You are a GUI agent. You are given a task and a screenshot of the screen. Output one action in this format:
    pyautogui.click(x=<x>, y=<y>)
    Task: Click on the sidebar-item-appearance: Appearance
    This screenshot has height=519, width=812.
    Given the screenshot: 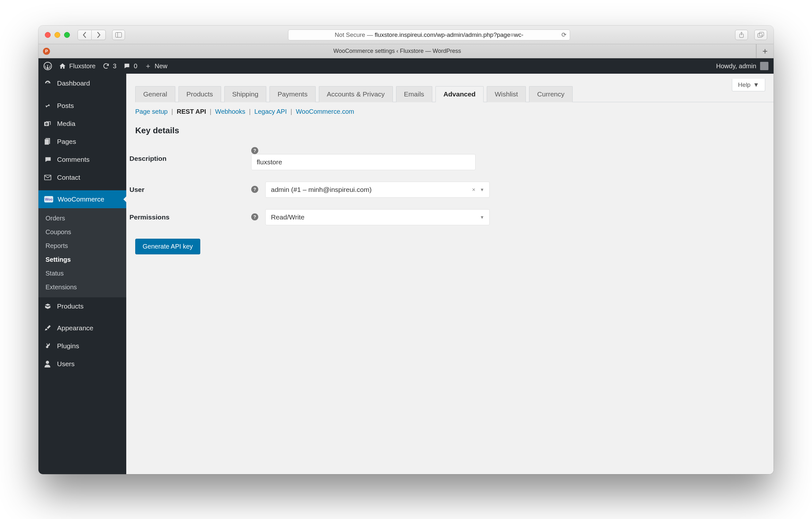 What is the action you would take?
    pyautogui.click(x=82, y=328)
    